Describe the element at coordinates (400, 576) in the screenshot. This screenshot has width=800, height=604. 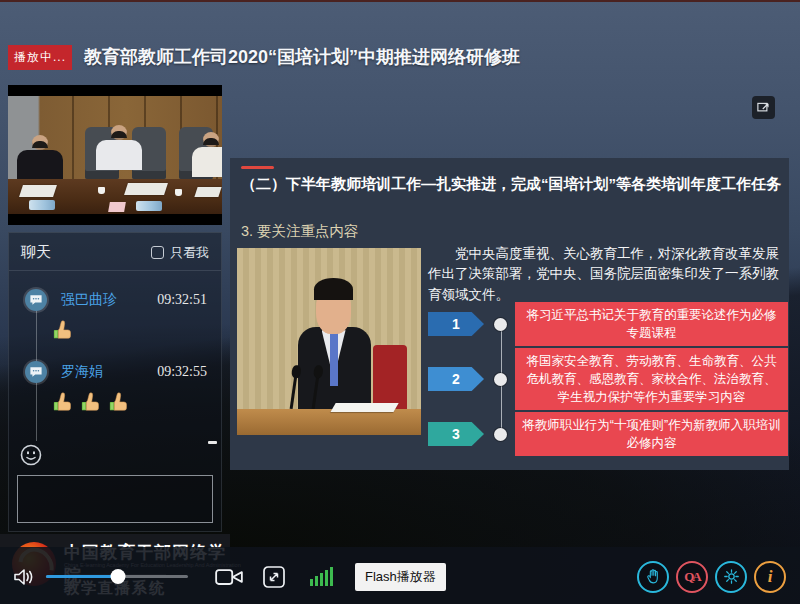
I see `player-control-bar: Flash播放器 QA i` at that location.